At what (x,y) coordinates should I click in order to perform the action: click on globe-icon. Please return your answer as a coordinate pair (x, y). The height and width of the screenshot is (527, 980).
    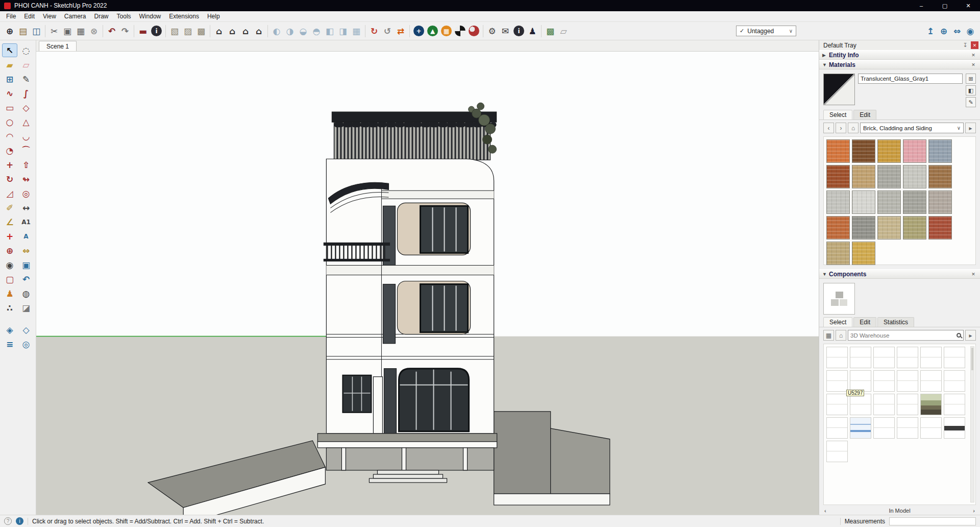
    Looking at the image, I should click on (474, 31).